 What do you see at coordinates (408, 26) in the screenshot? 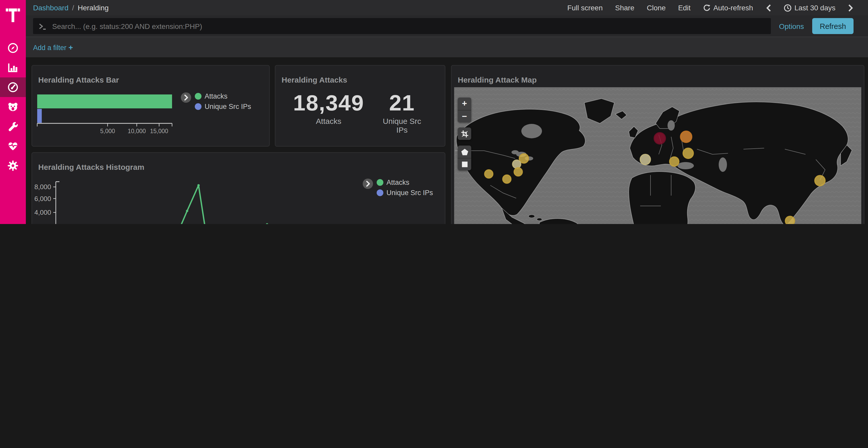
I see `search-input` at bounding box center [408, 26].